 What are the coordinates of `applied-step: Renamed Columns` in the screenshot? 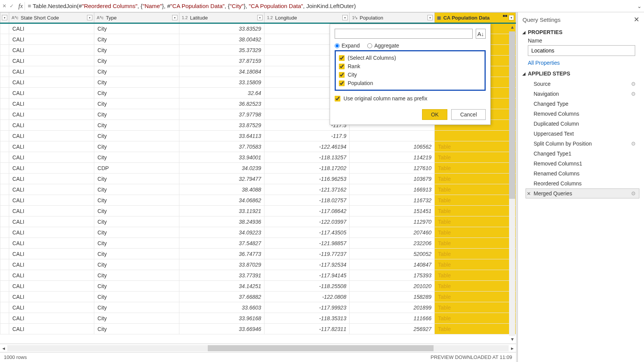 It's located at (583, 174).